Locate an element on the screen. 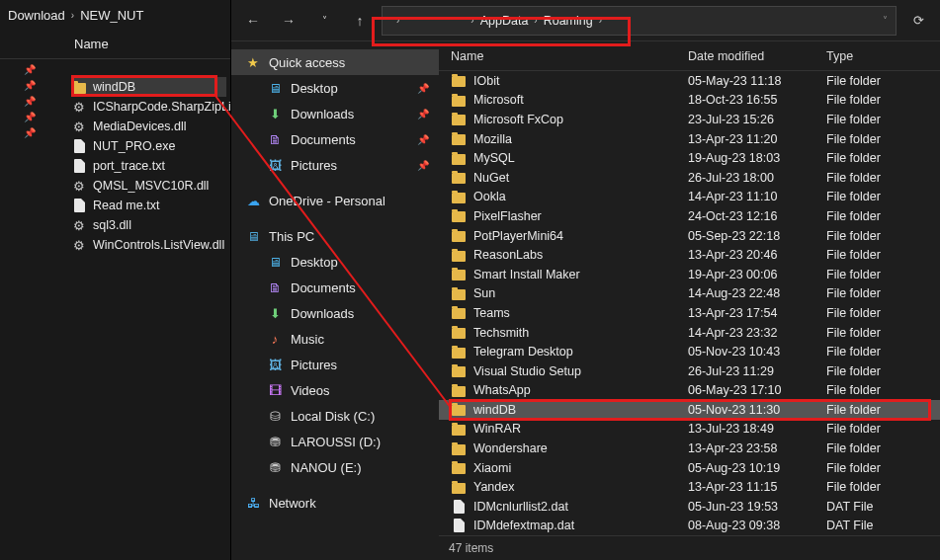 This screenshot has width=940, height=560. file-name: Smart Install Maker is located at coordinates (527, 275).